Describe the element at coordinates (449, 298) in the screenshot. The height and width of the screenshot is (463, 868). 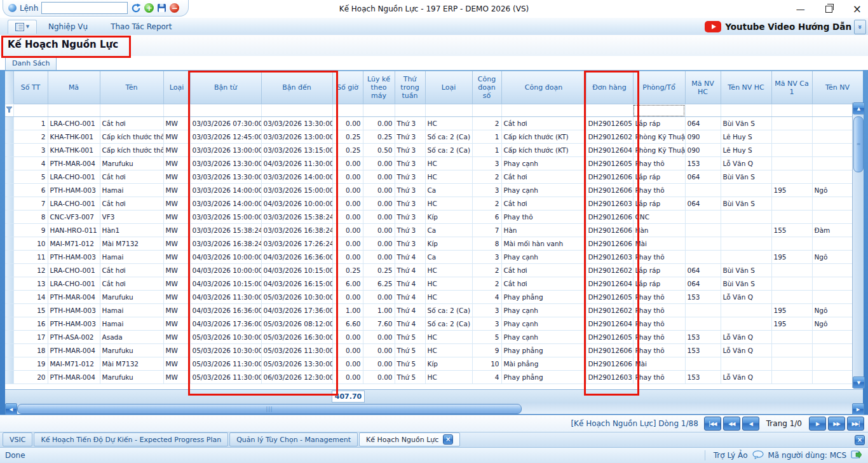
I see `grid-cell: HC` at that location.